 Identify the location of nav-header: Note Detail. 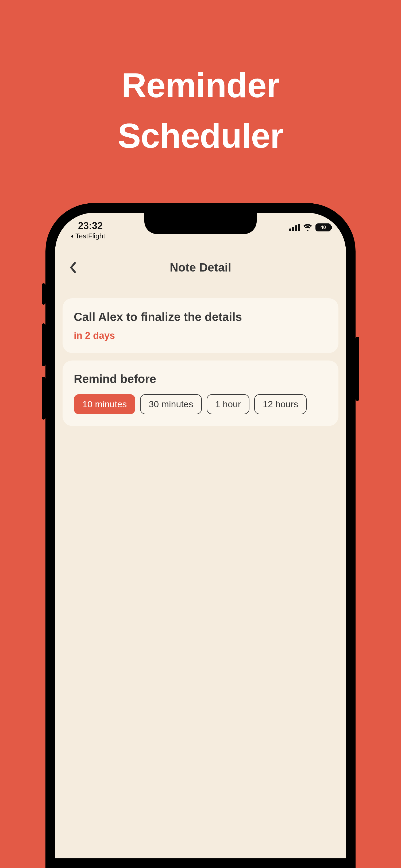
(201, 268).